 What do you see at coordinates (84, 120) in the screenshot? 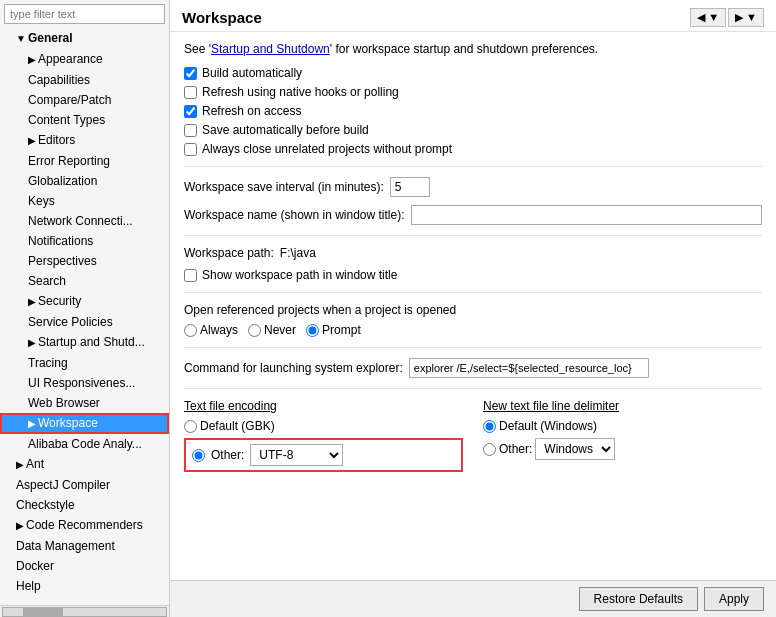
I see `tree-item-content-types: Content Types` at bounding box center [84, 120].